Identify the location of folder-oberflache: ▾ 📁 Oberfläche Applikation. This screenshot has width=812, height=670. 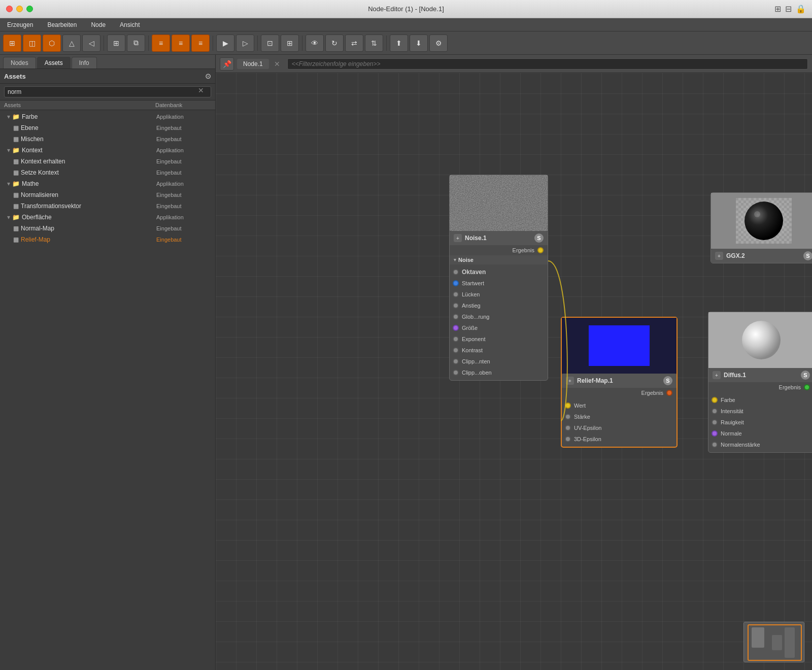
(108, 217).